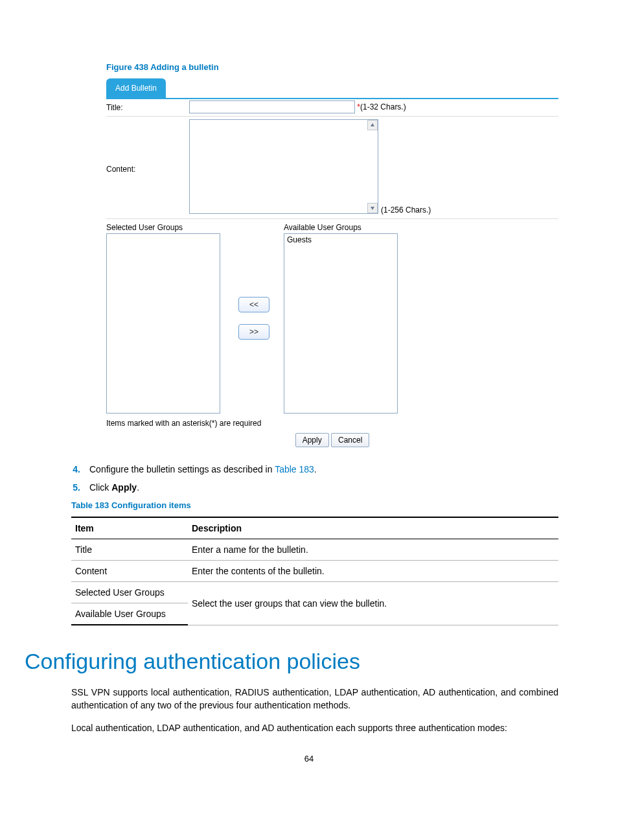 This screenshot has height=840, width=618. I want to click on step-number: 5., so click(80, 487).